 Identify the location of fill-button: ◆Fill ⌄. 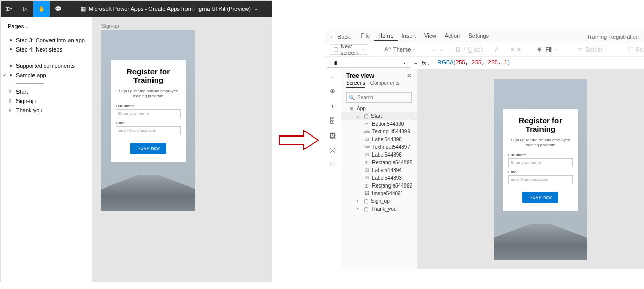
(547, 49).